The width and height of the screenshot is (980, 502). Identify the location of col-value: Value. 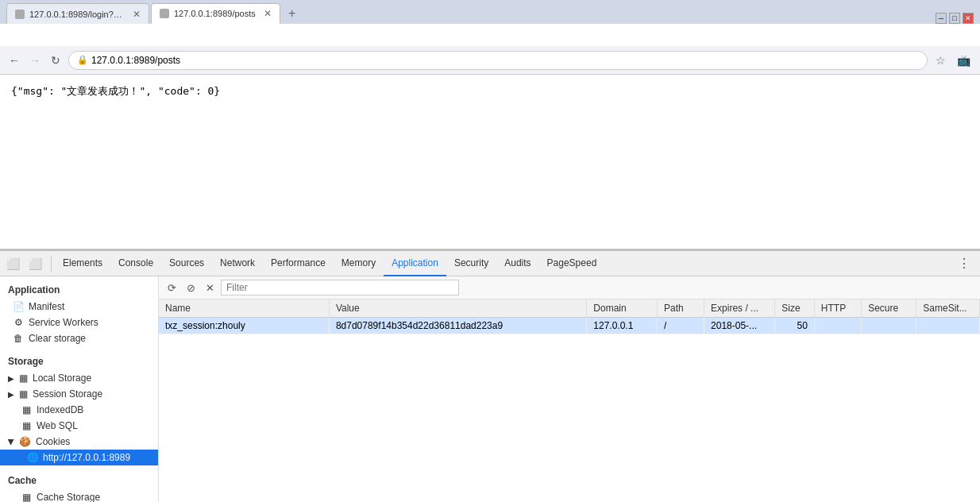
(457, 308).